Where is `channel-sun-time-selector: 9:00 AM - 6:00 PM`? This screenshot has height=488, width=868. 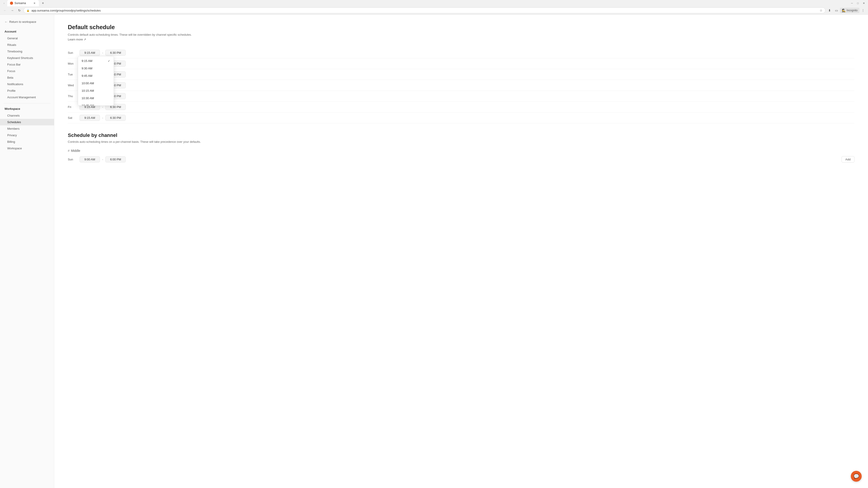 channel-sun-time-selector: 9:00 AM - 6:00 PM is located at coordinates (102, 159).